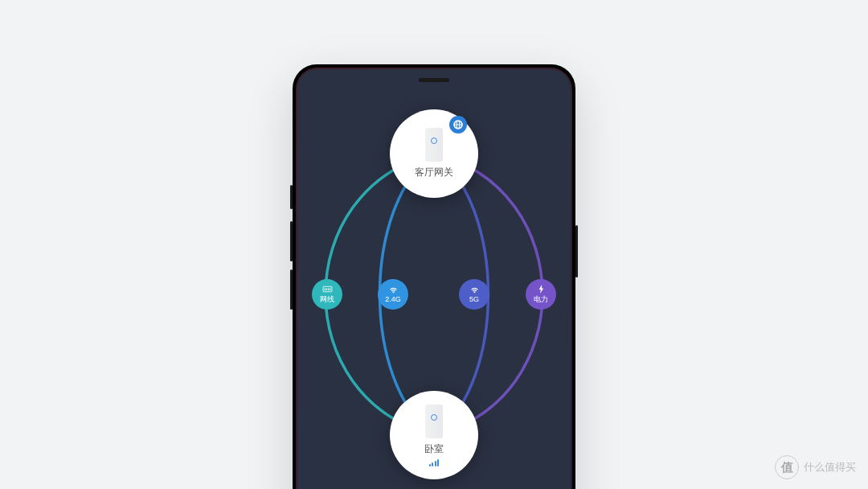  Describe the element at coordinates (291, 197) in the screenshot. I see `side-button` at that location.